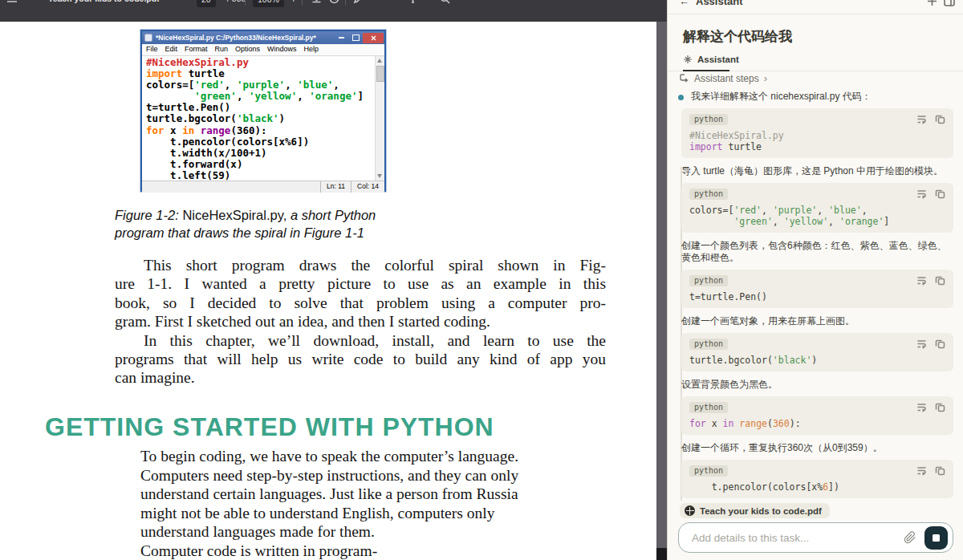 Image resolution: width=963 pixels, height=560 pixels. I want to click on paperclip-icon, so click(910, 538).